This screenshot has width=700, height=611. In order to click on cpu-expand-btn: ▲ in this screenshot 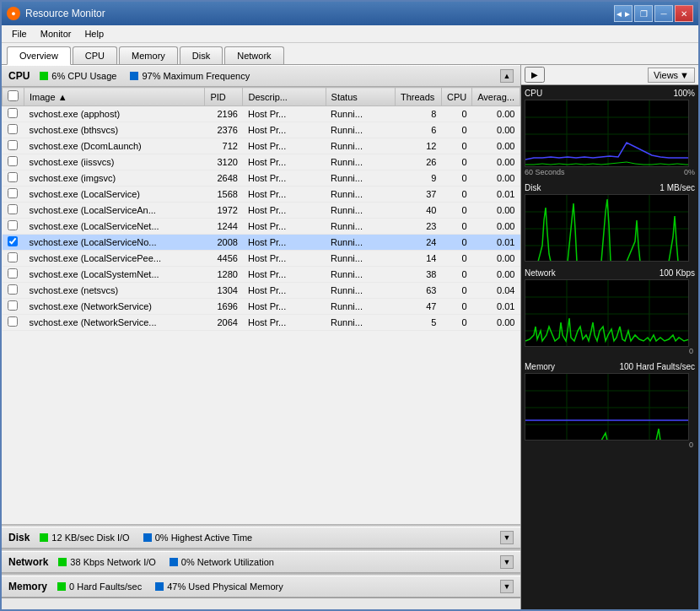, I will do `click(507, 76)`.